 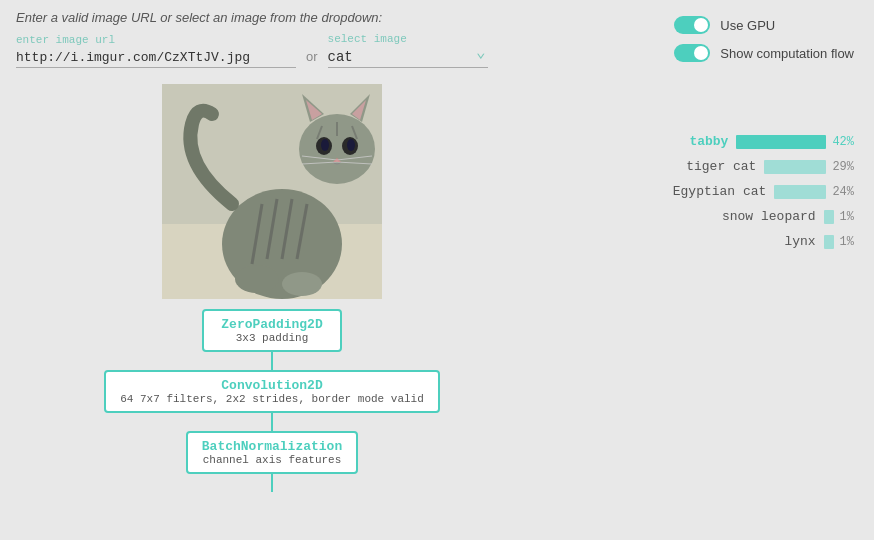 What do you see at coordinates (839, 217) in the screenshot?
I see `bar-container-snow: 1%` at bounding box center [839, 217].